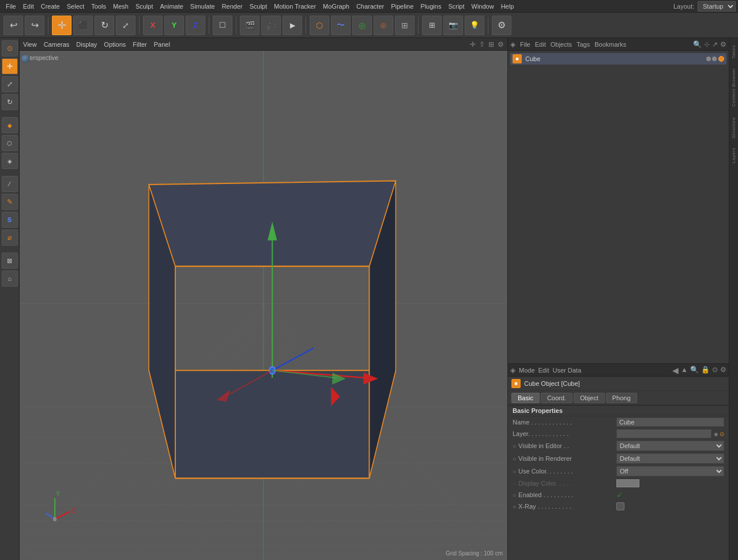 This screenshot has height=560, width=738. What do you see at coordinates (10, 238) in the screenshot?
I see `left-tool-magnet: ⌀` at bounding box center [10, 238].